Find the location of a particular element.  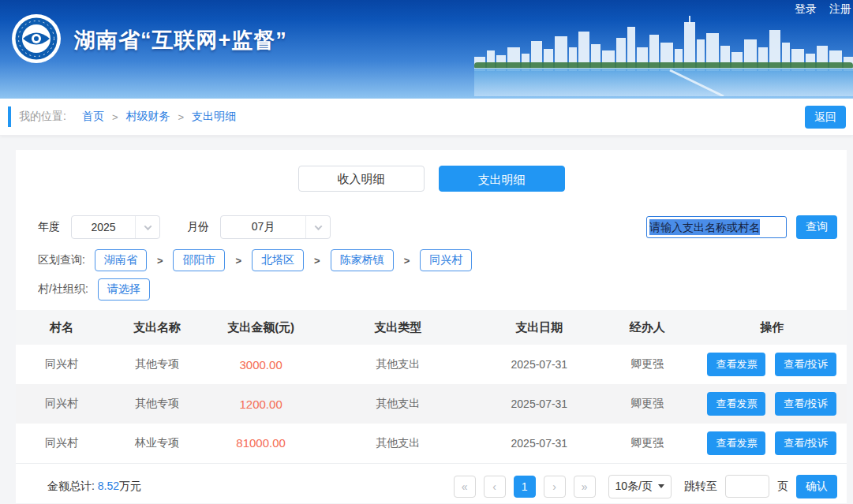

region-label: 区划查询: is located at coordinates (62, 260).